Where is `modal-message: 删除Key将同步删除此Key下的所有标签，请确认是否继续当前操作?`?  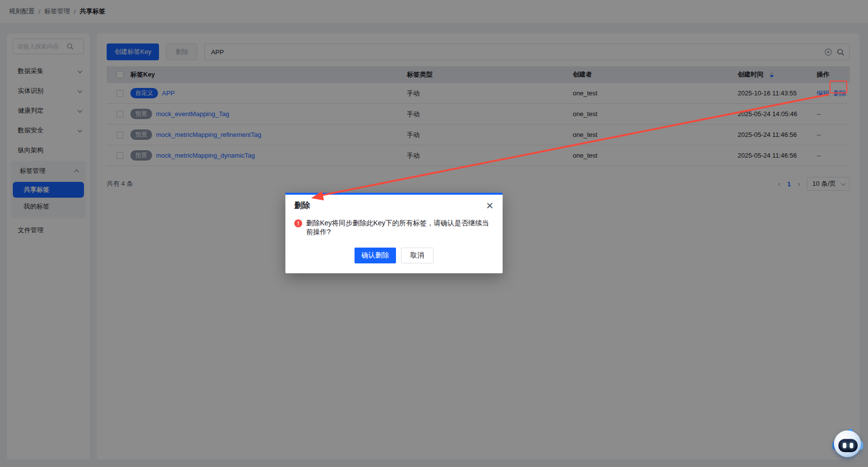 modal-message: 删除Key将同步删除此Key下的所有标签，请确认是否继续当前操作? is located at coordinates (400, 228).